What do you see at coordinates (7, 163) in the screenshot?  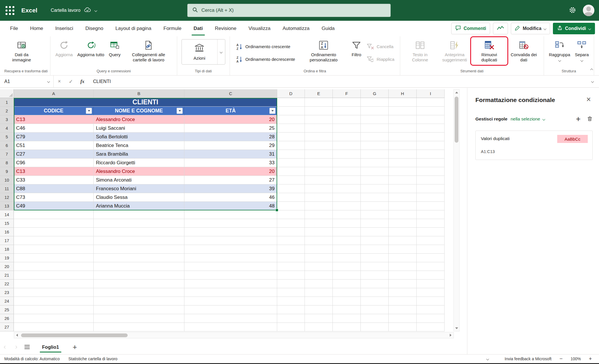 I see `row-header-8: 8` at bounding box center [7, 163].